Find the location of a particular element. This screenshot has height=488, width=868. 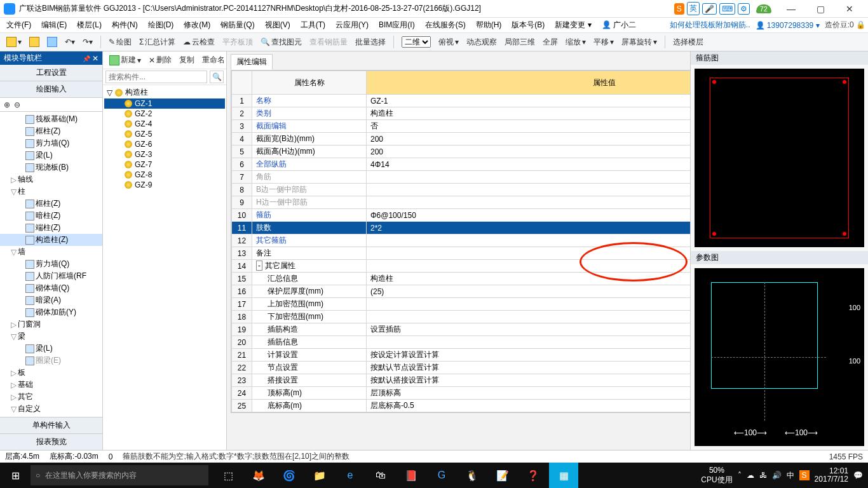

task-icon: ❓ is located at coordinates (533, 475).